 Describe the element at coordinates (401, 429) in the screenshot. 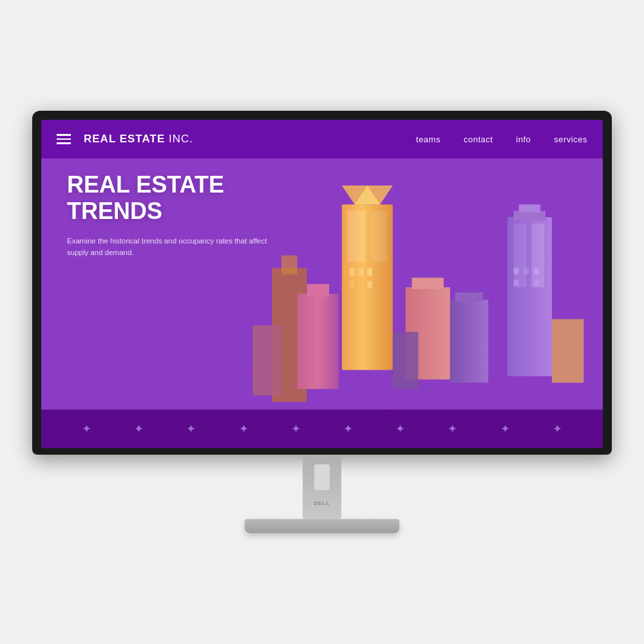

I see `sparkle-7: ✦` at that location.